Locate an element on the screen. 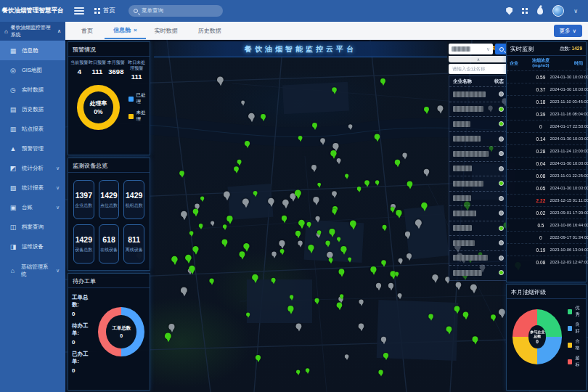  sidebar-item-2: ◎ GIS地图 is located at coordinates (33, 70).